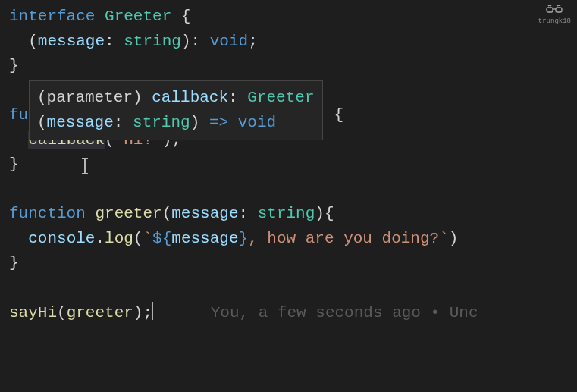 The height and width of the screenshot is (392, 577). I want to click on hover-tooltip: (parameter) callback: Greeter (message: …, so click(176, 111).